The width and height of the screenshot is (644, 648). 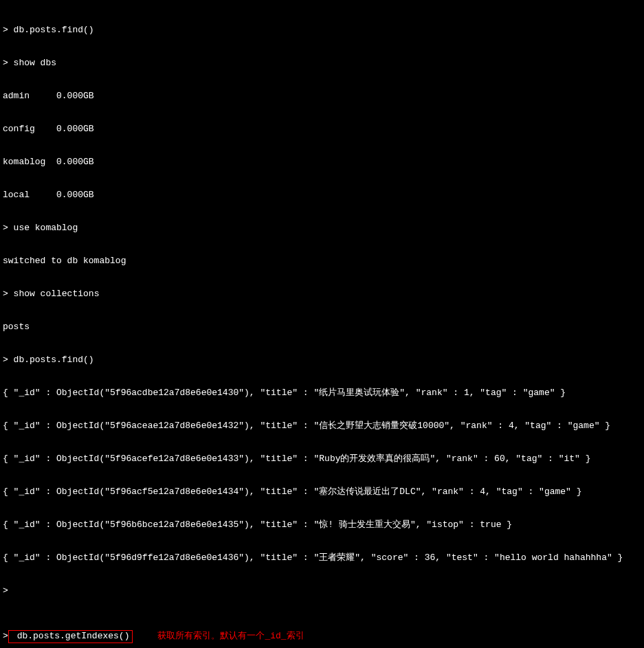 I want to click on output-line: { "_id" : ObjectId("5f96aceae12a7d8e6e0e…, so click(x=322, y=426).